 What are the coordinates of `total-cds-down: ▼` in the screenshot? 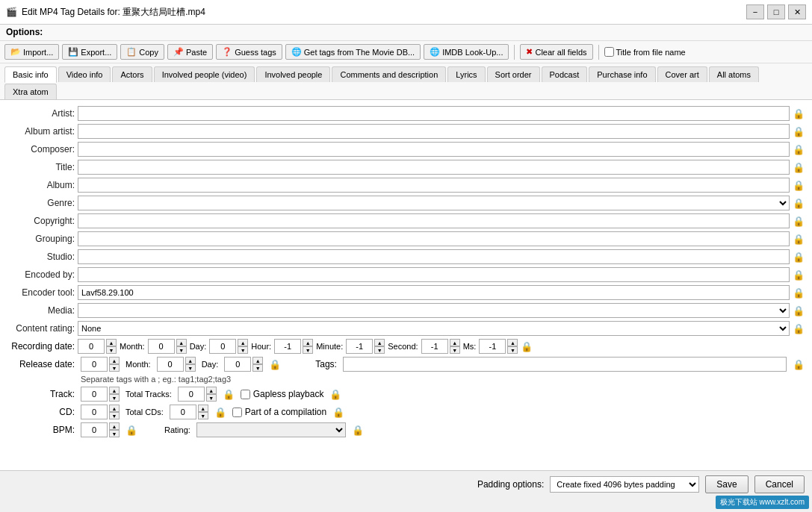 It's located at (203, 416).